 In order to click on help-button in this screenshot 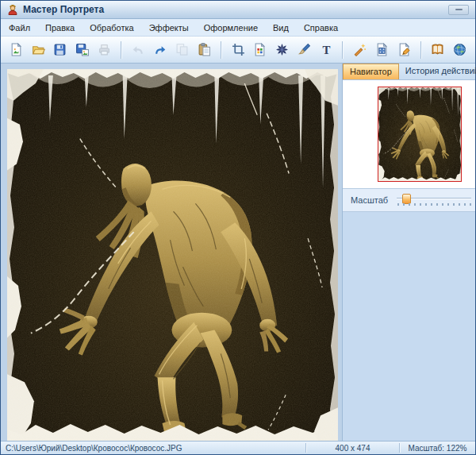, I will do `click(438, 50)`.